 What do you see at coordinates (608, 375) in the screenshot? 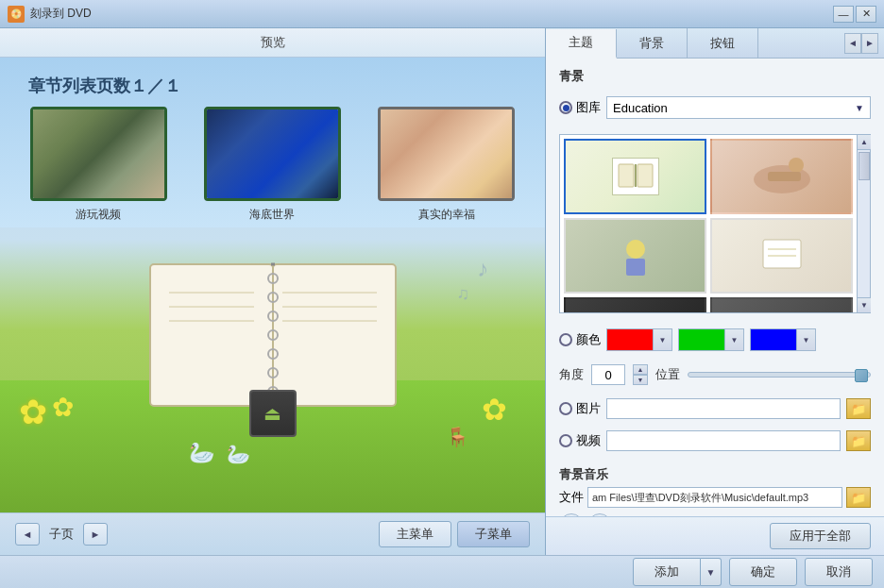
I see `angle-input` at bounding box center [608, 375].